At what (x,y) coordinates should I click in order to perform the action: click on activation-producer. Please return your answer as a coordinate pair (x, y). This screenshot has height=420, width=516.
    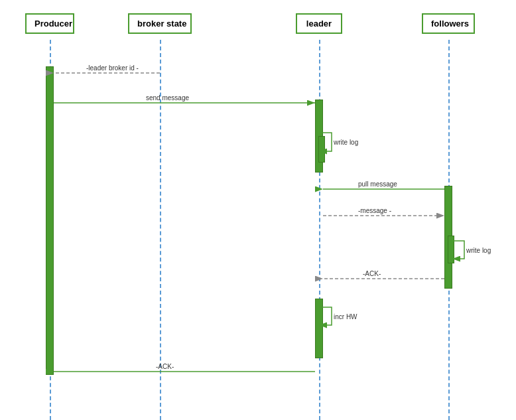
    Looking at the image, I should click on (50, 220).